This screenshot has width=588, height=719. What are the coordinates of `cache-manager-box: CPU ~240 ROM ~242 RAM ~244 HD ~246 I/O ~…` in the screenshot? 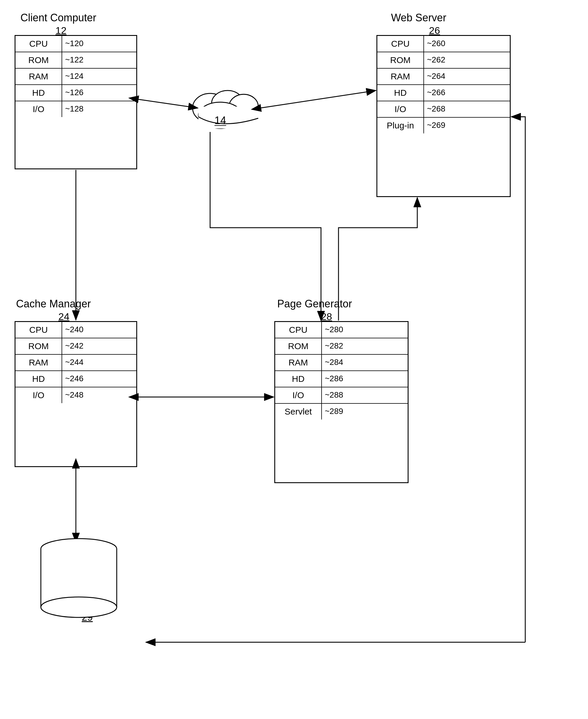 It's located at (76, 394).